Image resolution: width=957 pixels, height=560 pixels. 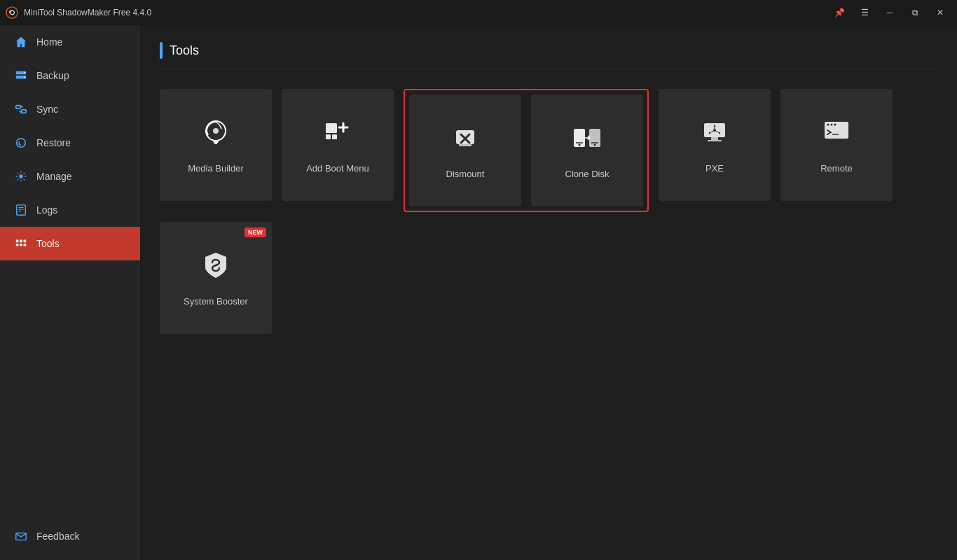 What do you see at coordinates (47, 210) in the screenshot?
I see `sidebar-item-logs-label: Logs` at bounding box center [47, 210].